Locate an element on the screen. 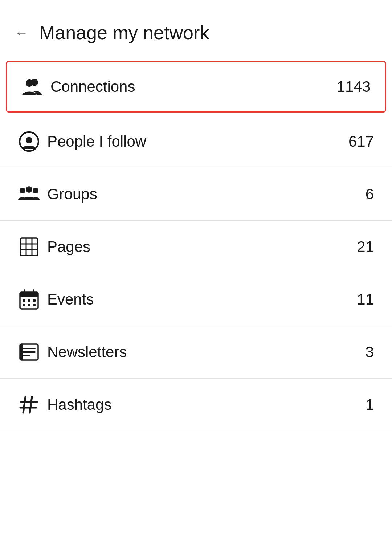 The width and height of the screenshot is (392, 559). menu-item-events: Events 11 is located at coordinates (196, 300).